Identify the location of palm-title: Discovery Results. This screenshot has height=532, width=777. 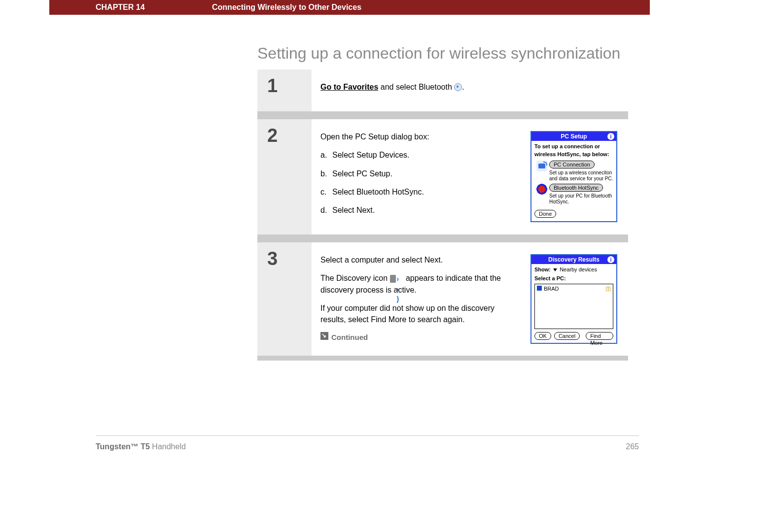
(574, 260).